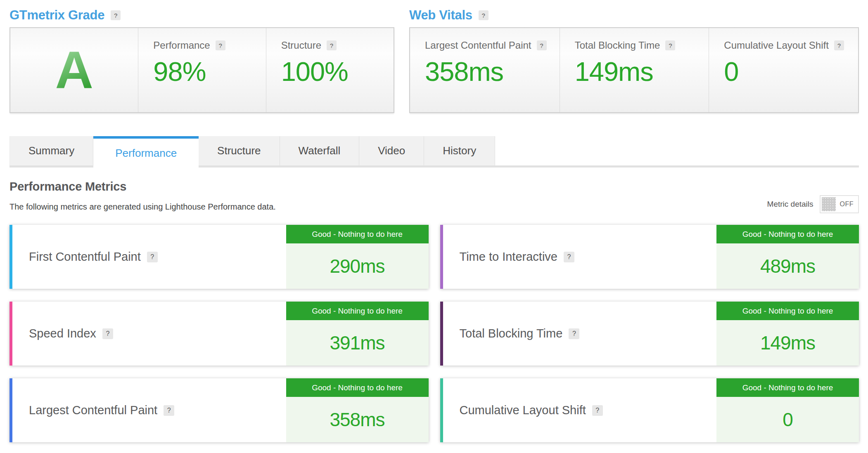 This screenshot has width=868, height=453. I want to click on web-vitals-title-row: Web Vitals ?, so click(634, 15).